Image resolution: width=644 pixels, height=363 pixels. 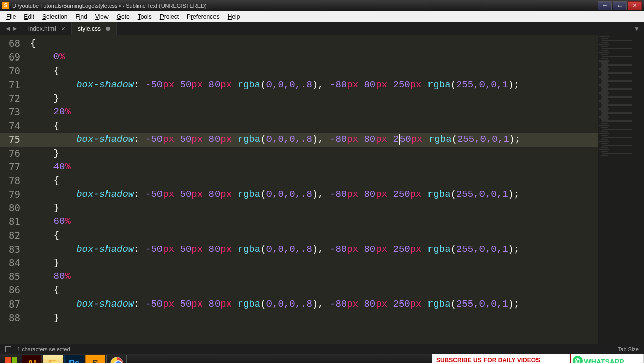 I want to click on whatsapp-icon: ✆, so click(x=578, y=359).